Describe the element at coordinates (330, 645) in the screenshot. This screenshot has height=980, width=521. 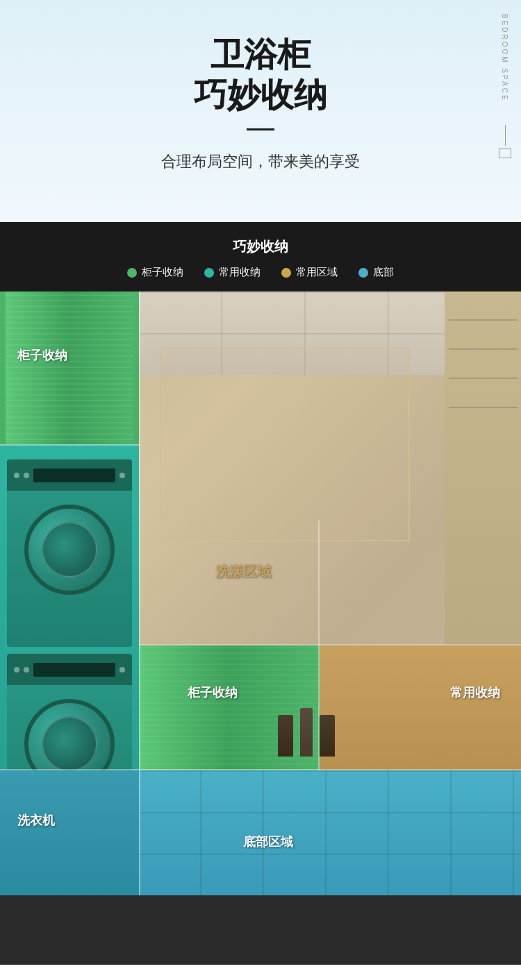
I see `horiz-divider-lower` at that location.